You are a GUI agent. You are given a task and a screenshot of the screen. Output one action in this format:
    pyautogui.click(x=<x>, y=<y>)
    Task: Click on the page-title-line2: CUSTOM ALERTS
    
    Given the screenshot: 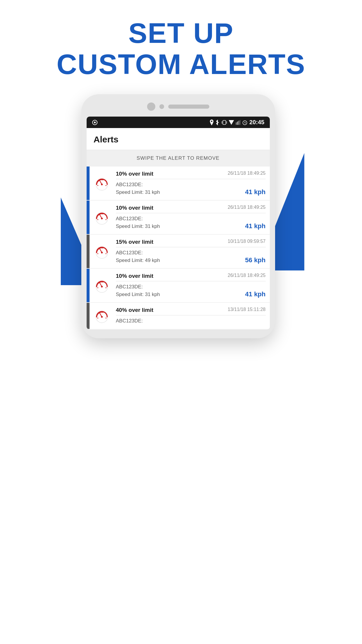 What is the action you would take?
    pyautogui.click(x=181, y=64)
    